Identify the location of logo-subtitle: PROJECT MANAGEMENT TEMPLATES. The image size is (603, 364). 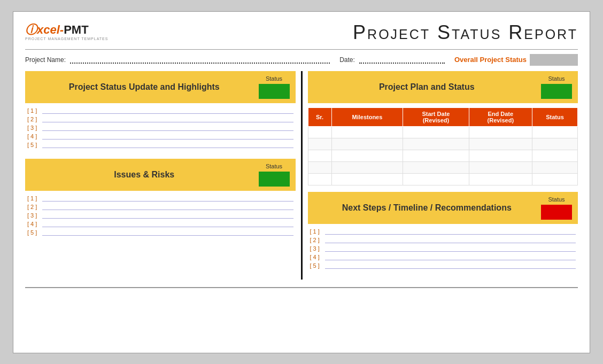
(66, 38).